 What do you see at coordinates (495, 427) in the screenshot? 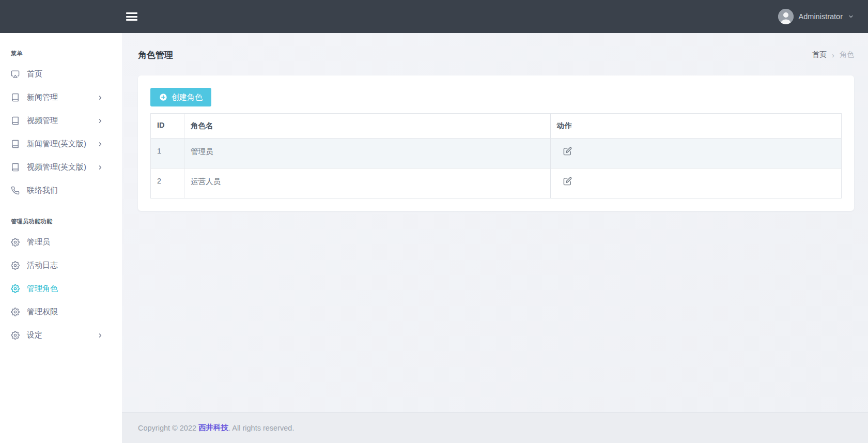
I see `footer: Copyright © 2022 西井科技. All rights reserv…` at bounding box center [495, 427].